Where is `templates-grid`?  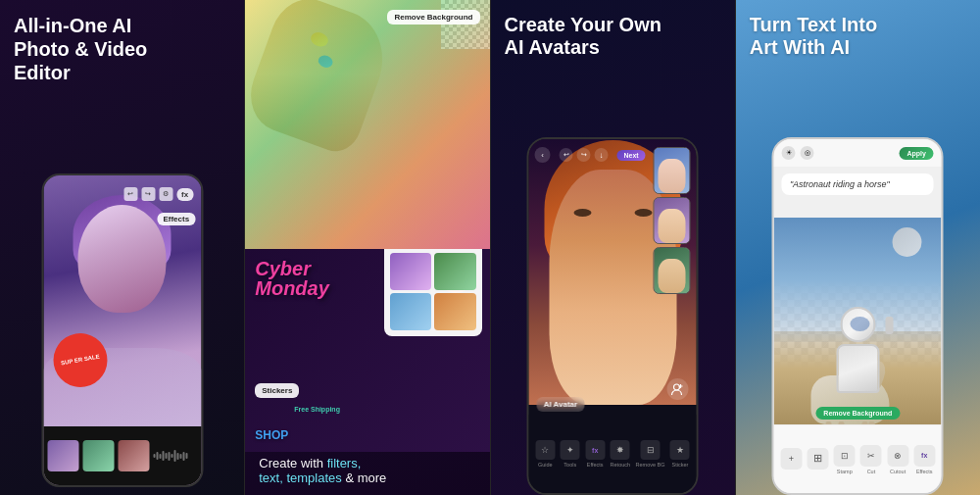
templates-grid is located at coordinates (433, 292).